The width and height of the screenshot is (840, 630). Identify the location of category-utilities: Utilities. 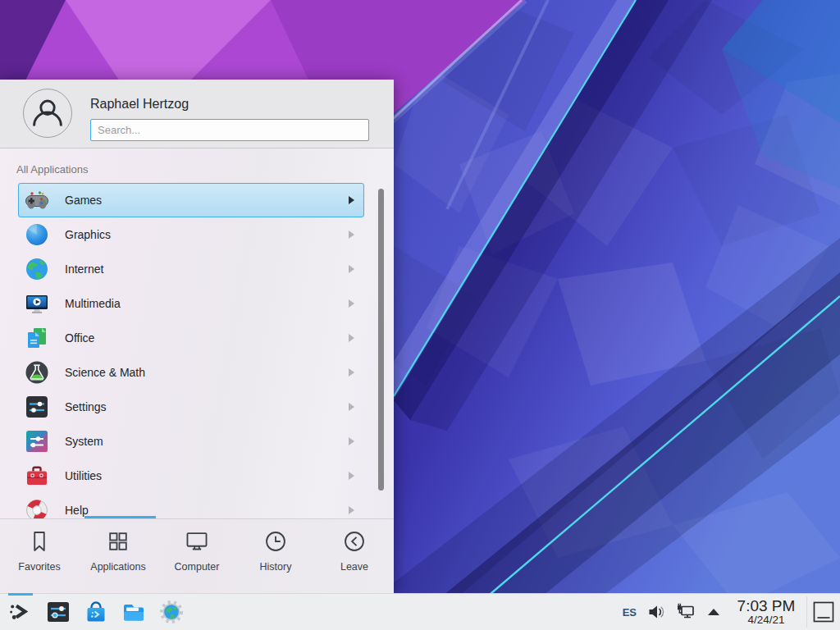
(191, 476).